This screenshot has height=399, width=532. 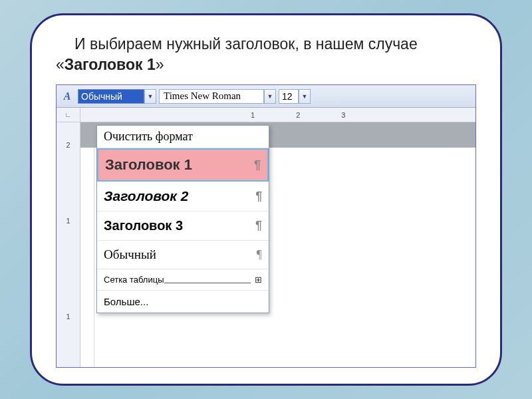 What do you see at coordinates (217, 96) in the screenshot?
I see `font-selector: Times New Roman ▼` at bounding box center [217, 96].